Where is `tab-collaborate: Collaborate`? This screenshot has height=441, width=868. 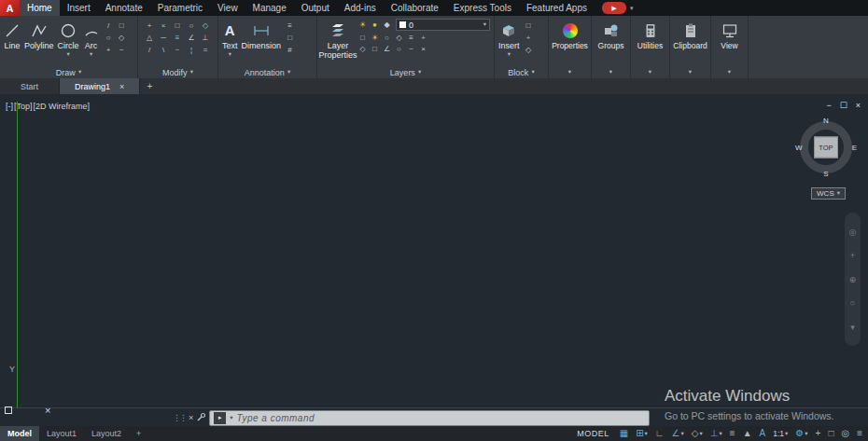 tab-collaborate: Collaborate is located at coordinates (414, 7).